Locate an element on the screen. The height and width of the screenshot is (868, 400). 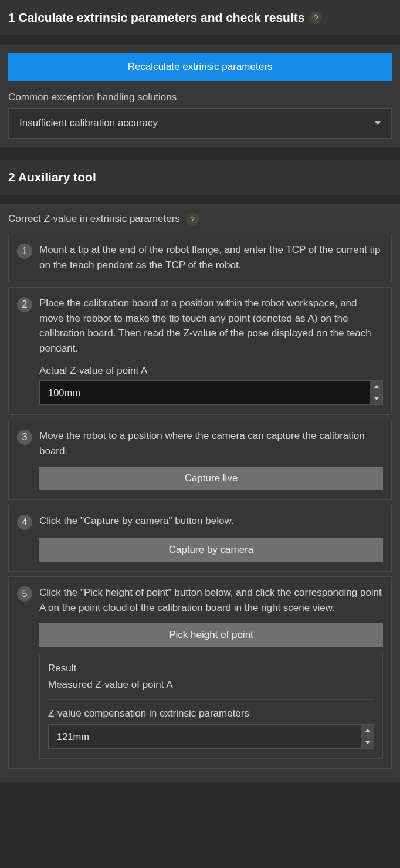
pick-height-button: Pick height of point is located at coordinates (211, 635).